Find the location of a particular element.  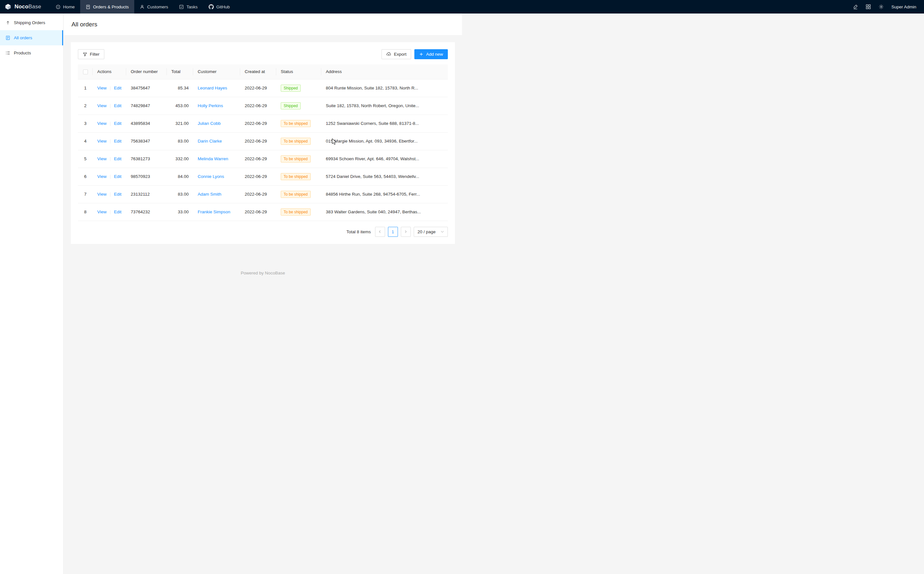

add-new-button-label: Add new is located at coordinates (434, 54).